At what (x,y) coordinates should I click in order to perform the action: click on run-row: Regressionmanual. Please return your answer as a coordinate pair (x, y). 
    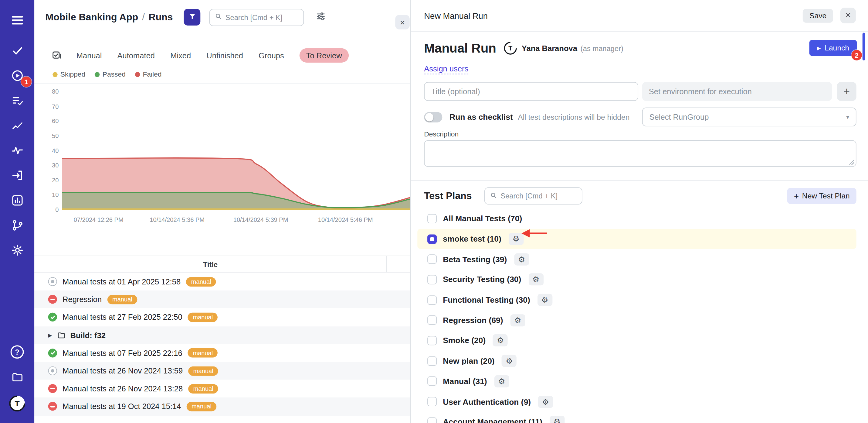
    Looking at the image, I should click on (222, 300).